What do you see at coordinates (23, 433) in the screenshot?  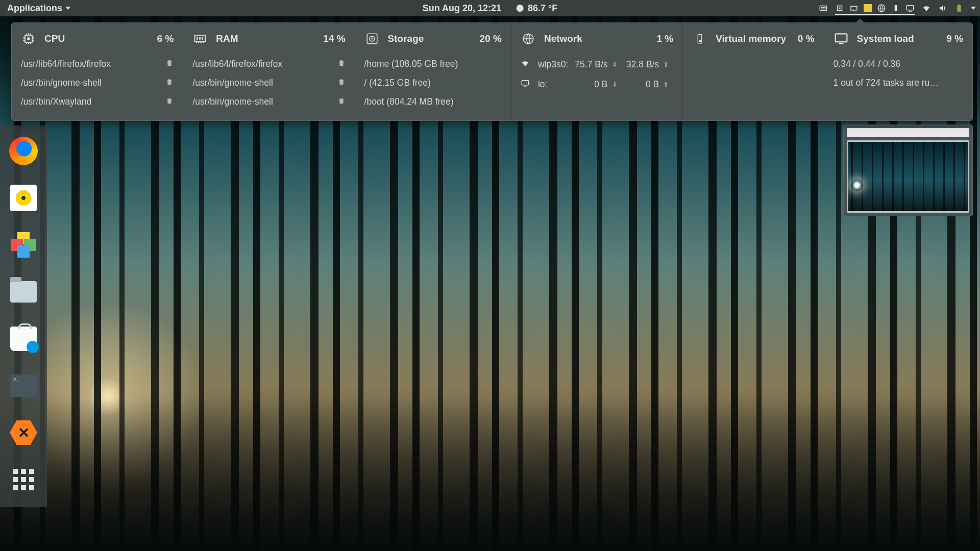 I see `dock-app-hexchat: ✕` at bounding box center [23, 433].